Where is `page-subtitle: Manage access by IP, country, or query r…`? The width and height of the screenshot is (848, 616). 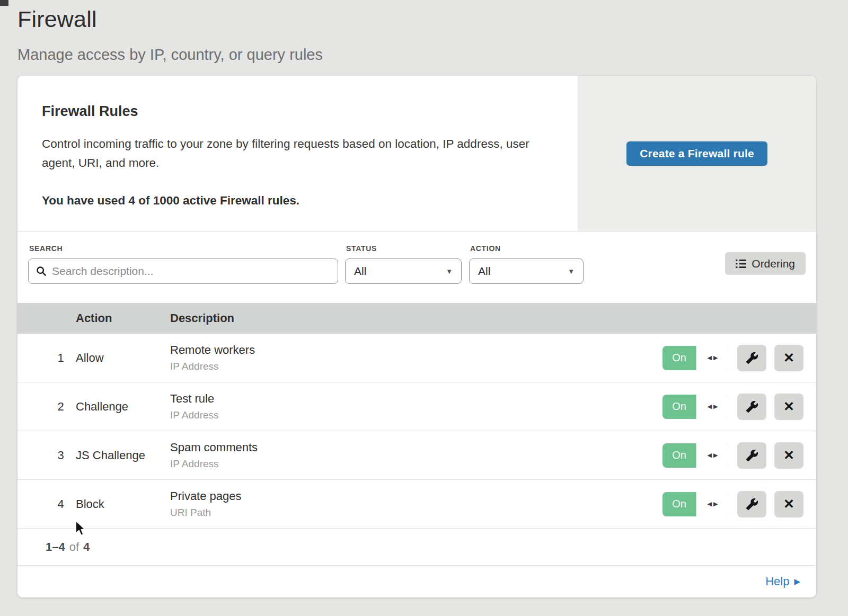 page-subtitle: Manage access by IP, country, or query r… is located at coordinates (432, 55).